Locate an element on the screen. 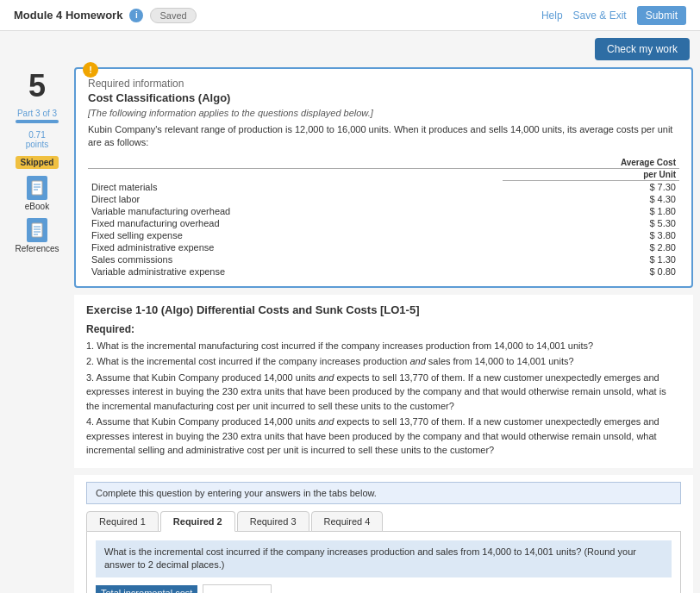 This screenshot has height=593, width=700. exercise-required-label: Required: is located at coordinates (384, 329).